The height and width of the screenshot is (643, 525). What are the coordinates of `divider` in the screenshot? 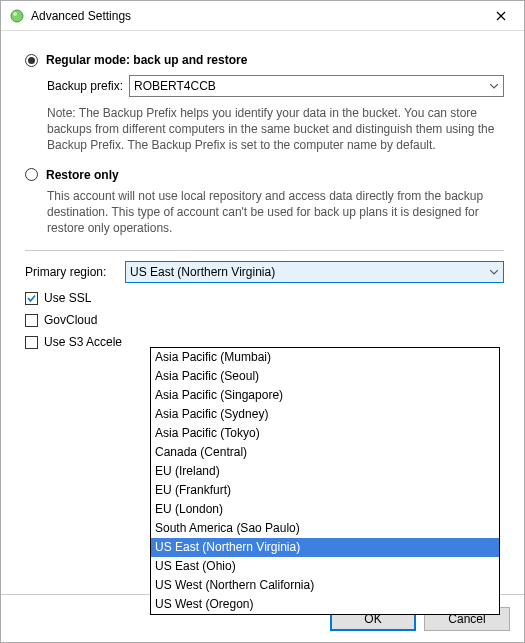 It's located at (264, 250).